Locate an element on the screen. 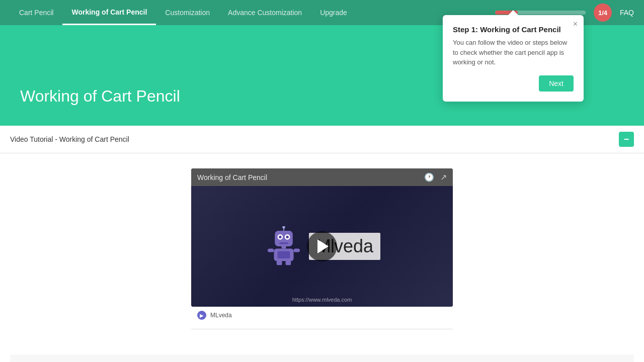 This screenshot has width=644, height=362. watch-later-icon: 🕐 is located at coordinates (429, 177).